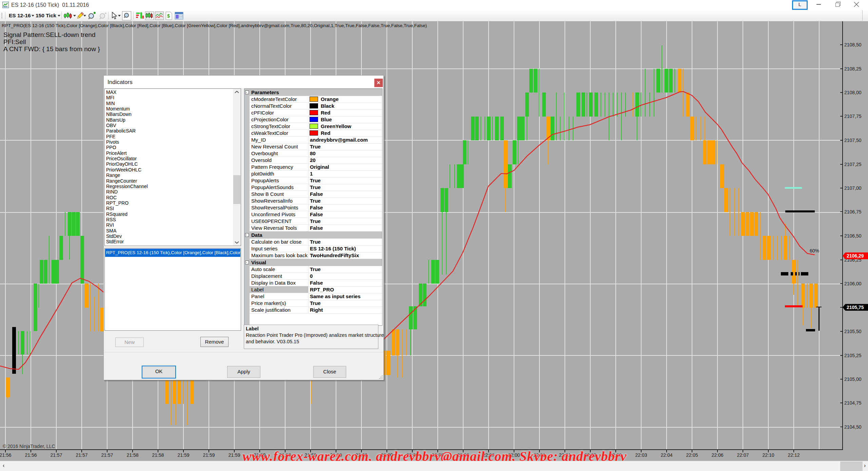 Image resolution: width=868 pixels, height=471 pixels. I want to click on svg-text: 2107,25, so click(853, 164).